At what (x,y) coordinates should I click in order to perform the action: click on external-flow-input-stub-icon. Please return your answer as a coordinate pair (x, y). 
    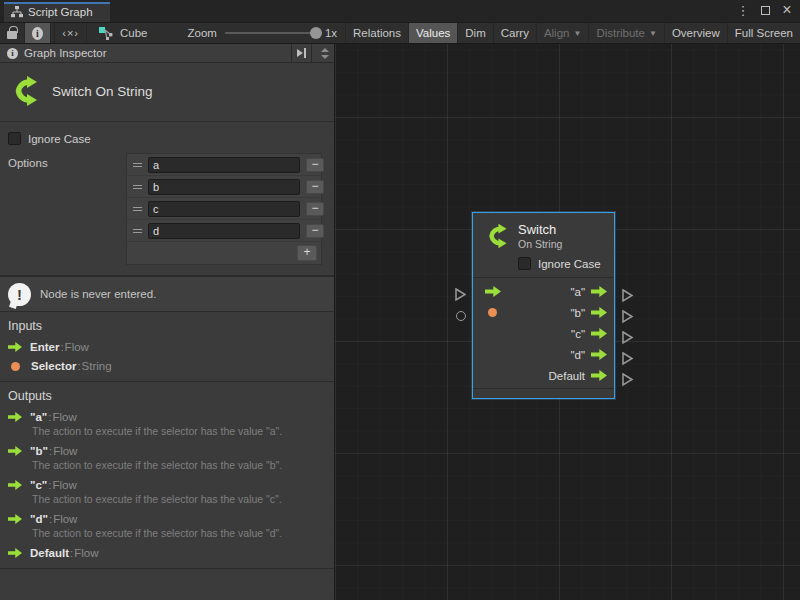
    Looking at the image, I should click on (460, 294).